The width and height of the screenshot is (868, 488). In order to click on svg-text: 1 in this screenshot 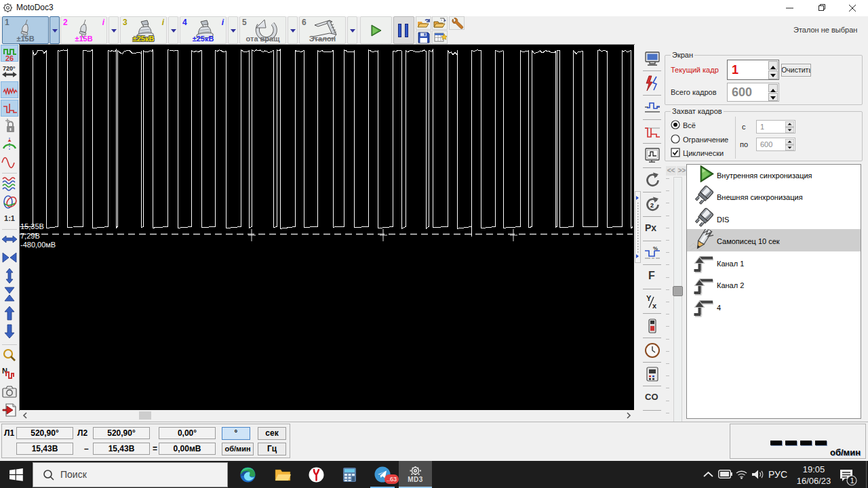, I will do `click(852, 481)`.